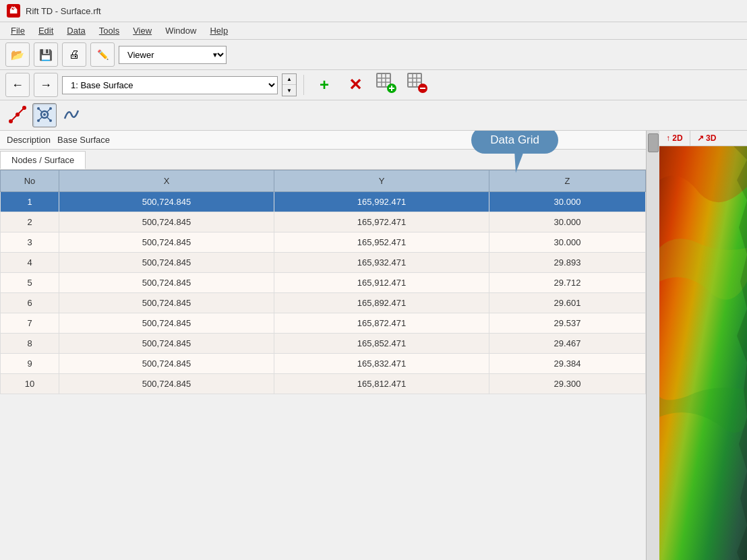  I want to click on delete-button: ✕, so click(355, 85).